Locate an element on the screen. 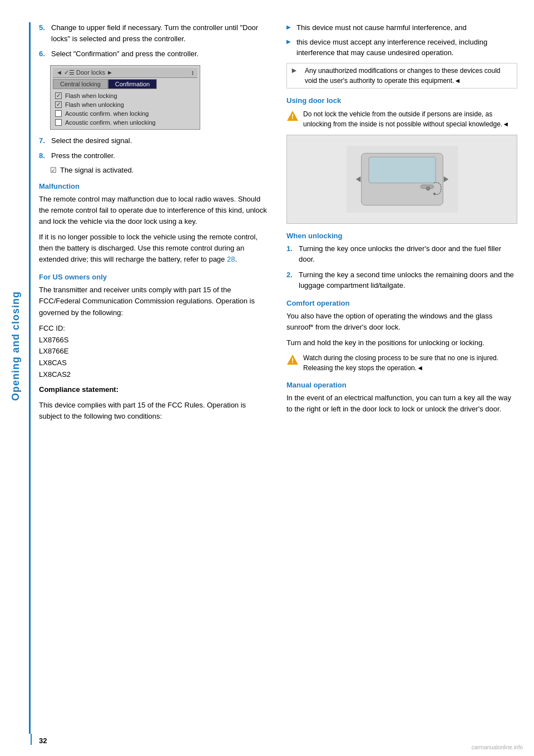  malfunction-para2: If it is no longer possible to lock the … is located at coordinates (155, 248).